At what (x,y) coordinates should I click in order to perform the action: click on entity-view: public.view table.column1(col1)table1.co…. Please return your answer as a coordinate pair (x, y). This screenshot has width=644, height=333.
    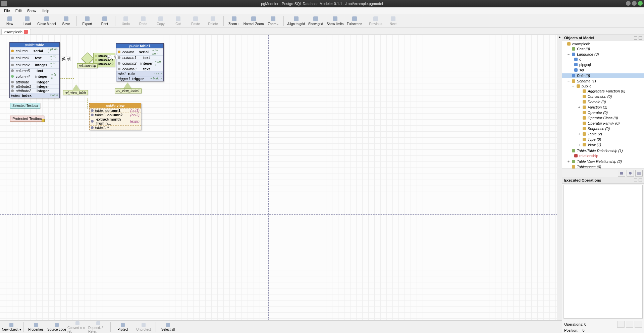
    Looking at the image, I should click on (115, 117).